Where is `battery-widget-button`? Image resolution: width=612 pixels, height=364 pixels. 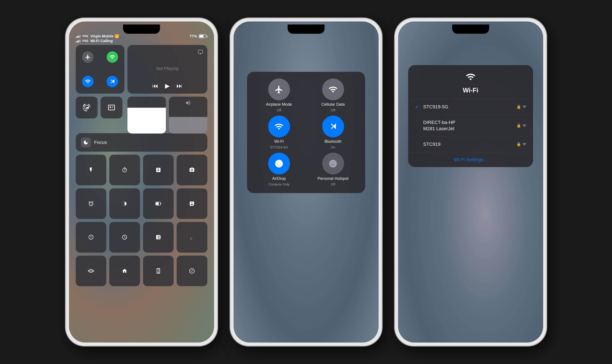
battery-widget-button is located at coordinates (159, 204).